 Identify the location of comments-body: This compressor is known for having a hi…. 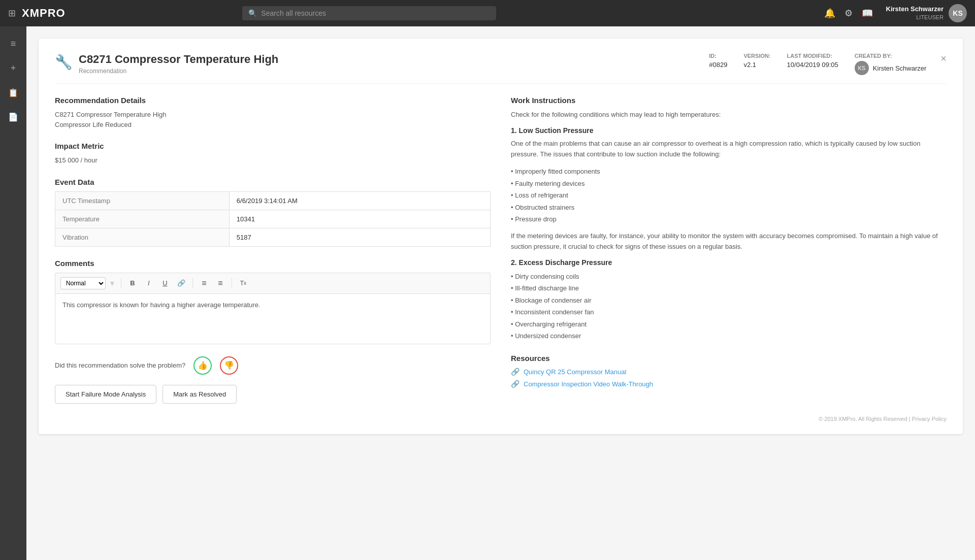
(273, 319).